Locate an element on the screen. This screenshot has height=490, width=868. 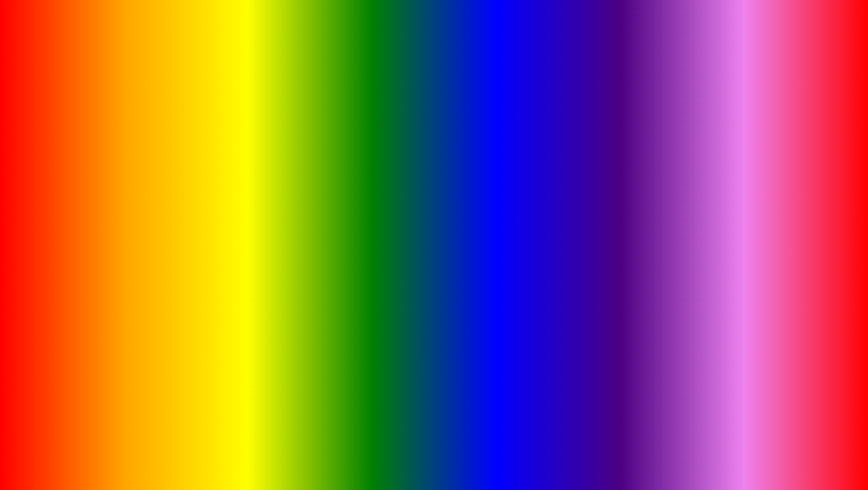
autofarm-item: AutoFarm is located at coordinates (97, 183).